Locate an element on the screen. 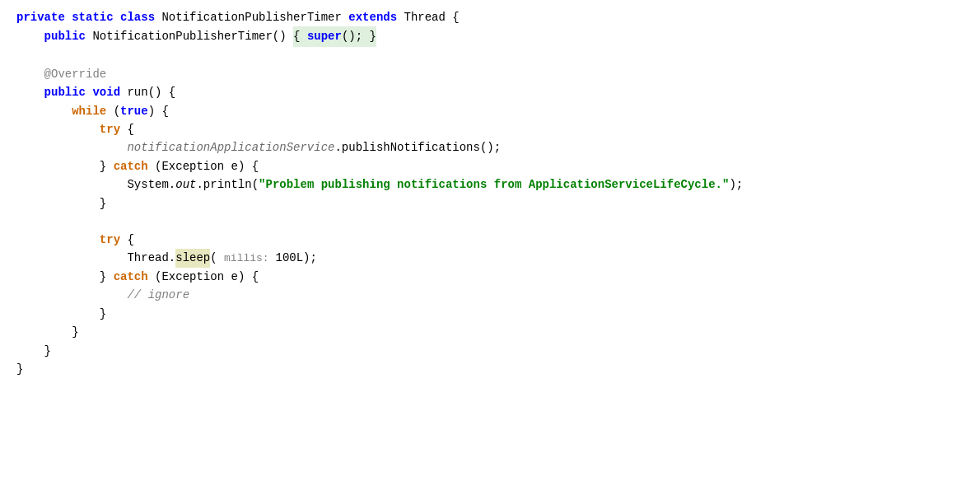  paren-open: ( is located at coordinates (117, 111).